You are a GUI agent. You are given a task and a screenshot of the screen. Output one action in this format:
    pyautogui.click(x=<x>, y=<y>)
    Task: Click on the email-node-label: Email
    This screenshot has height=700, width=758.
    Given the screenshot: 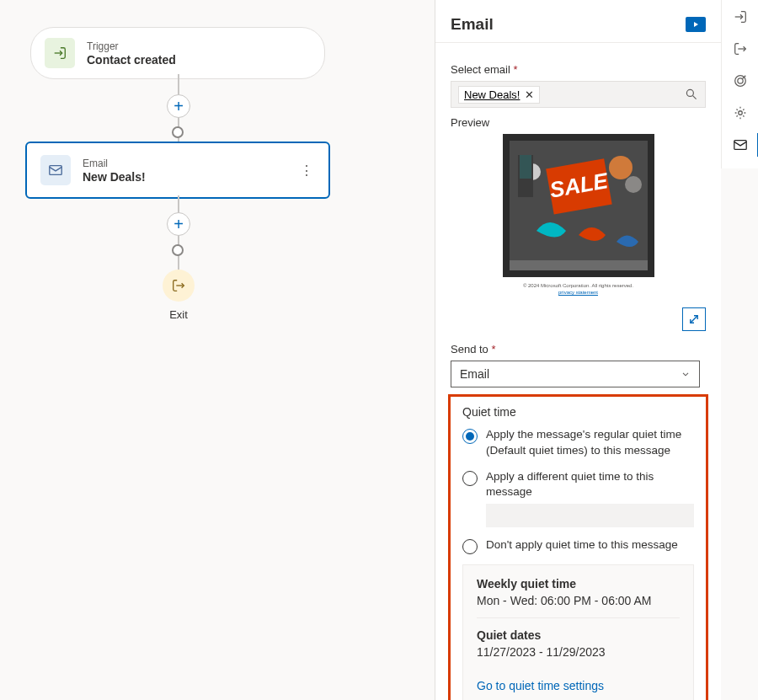 What is the action you would take?
    pyautogui.click(x=115, y=163)
    